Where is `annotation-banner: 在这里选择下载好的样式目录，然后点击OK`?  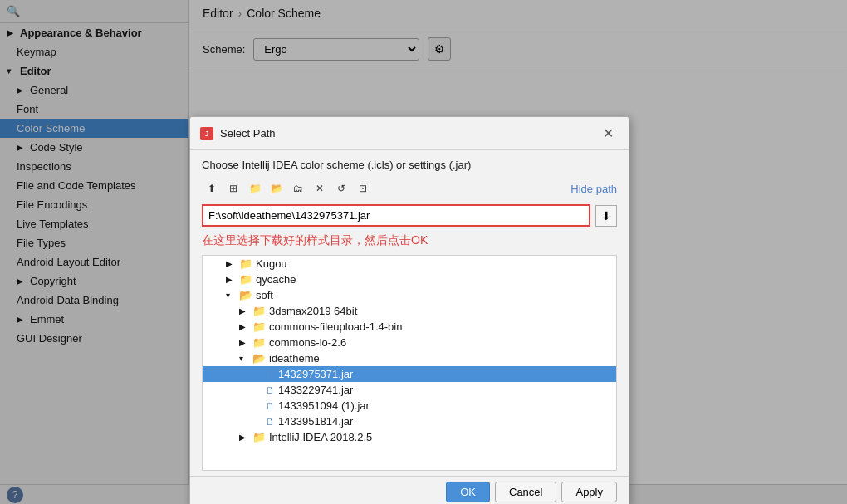
annotation-banner: 在这里选择下载好的样式目录，然后点击OK is located at coordinates (409, 242).